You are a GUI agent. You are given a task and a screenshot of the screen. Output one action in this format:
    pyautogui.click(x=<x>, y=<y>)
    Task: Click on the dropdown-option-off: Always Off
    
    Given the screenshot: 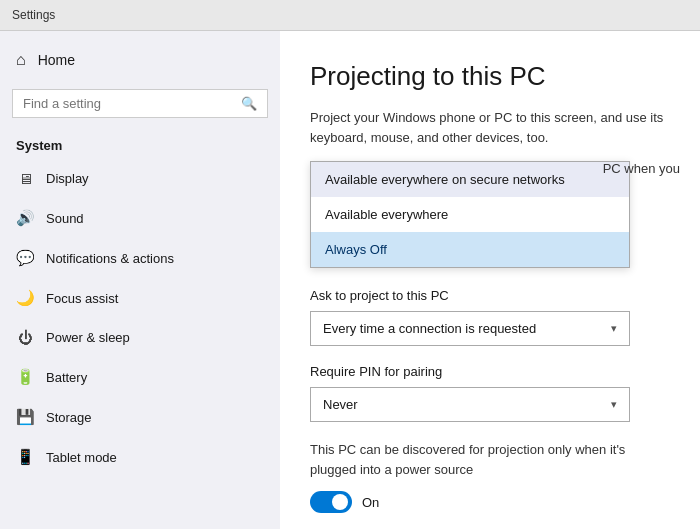 What is the action you would take?
    pyautogui.click(x=470, y=250)
    